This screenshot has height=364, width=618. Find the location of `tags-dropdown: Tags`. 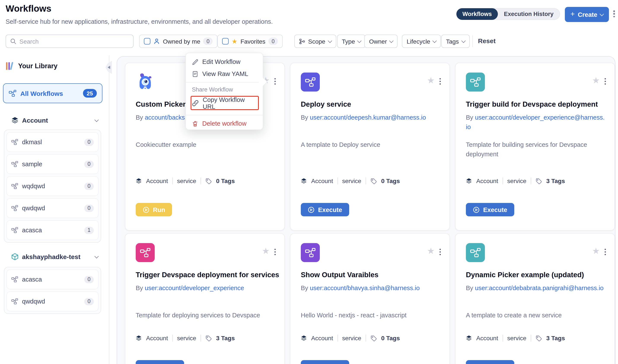

tags-dropdown: Tags is located at coordinates (456, 41).